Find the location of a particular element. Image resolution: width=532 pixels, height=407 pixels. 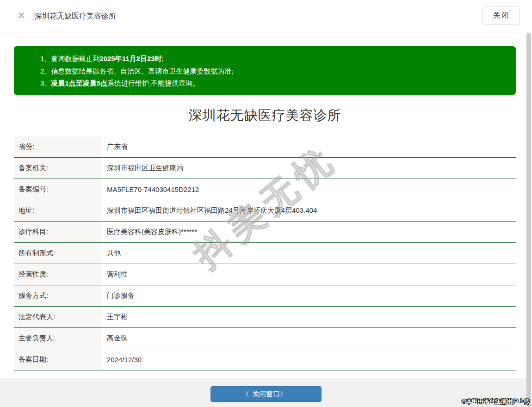

close-icon: ✕ is located at coordinates (21, 16).